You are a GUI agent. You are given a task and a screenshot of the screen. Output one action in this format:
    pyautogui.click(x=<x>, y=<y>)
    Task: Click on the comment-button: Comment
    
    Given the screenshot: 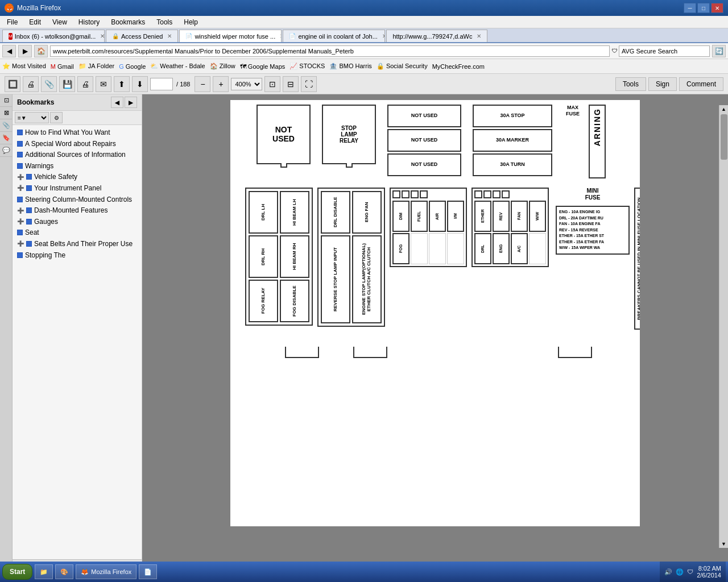 What is the action you would take?
    pyautogui.click(x=701, y=84)
    